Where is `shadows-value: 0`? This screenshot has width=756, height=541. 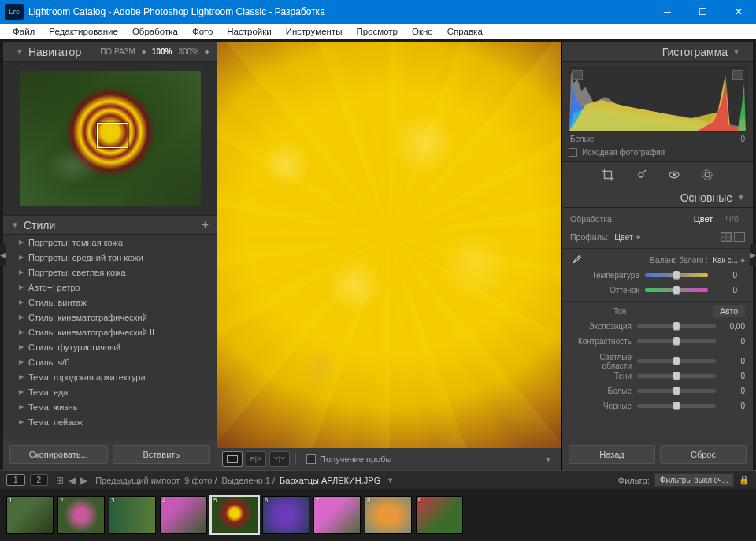
shadows-value: 0 is located at coordinates (733, 376).